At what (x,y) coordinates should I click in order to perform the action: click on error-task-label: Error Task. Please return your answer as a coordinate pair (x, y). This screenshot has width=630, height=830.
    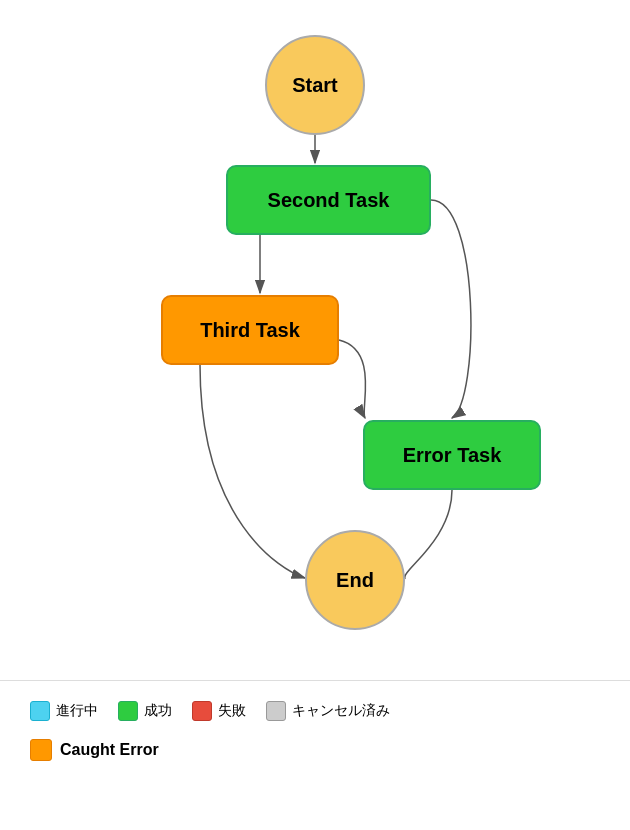
    Looking at the image, I should click on (452, 456).